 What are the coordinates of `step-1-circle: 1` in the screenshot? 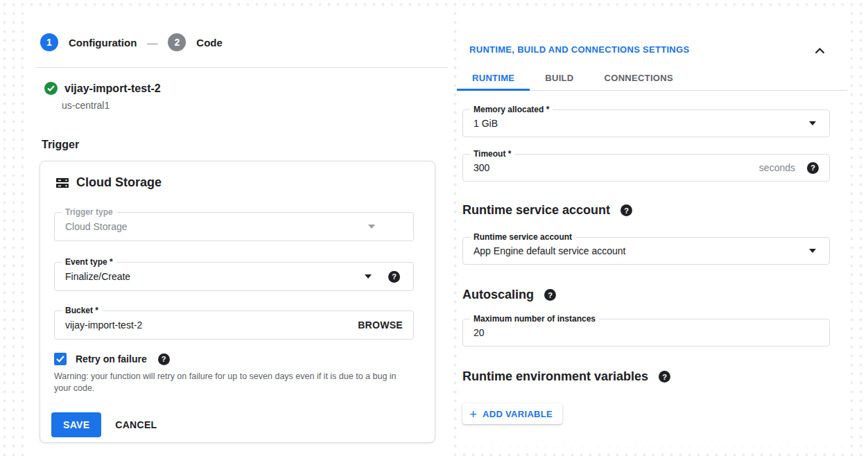 It's located at (49, 42).